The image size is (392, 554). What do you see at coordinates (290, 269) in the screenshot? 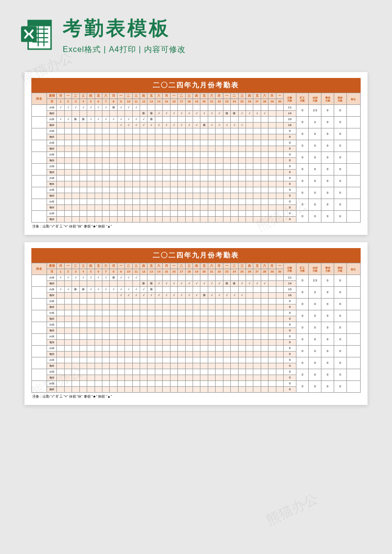
I see `col-summary: 出勤 天数` at bounding box center [290, 269].